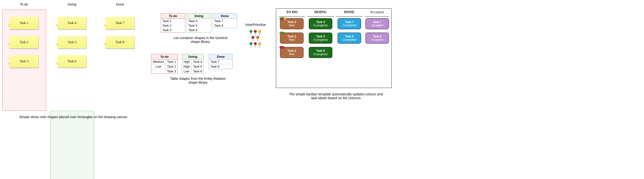 The image size is (644, 179). What do you see at coordinates (320, 24) in the screenshot?
I see `task-card: Task 4In progress` at bounding box center [320, 24].